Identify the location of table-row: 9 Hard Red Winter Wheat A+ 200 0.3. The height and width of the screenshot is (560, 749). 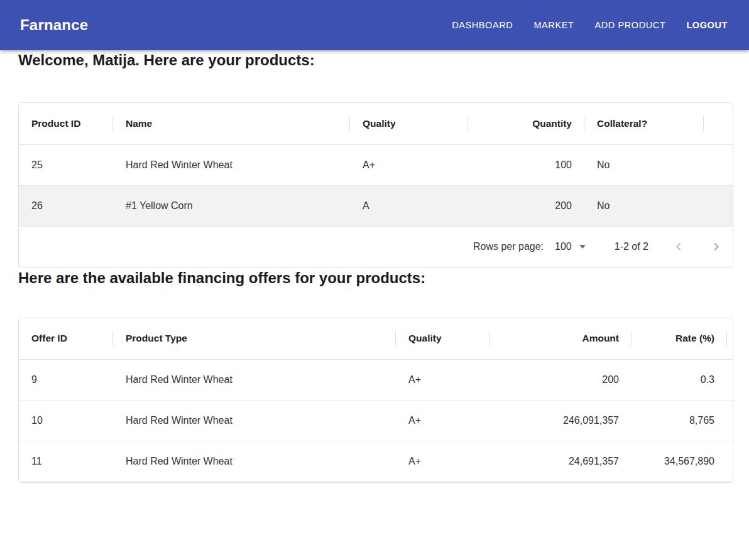
(376, 380).